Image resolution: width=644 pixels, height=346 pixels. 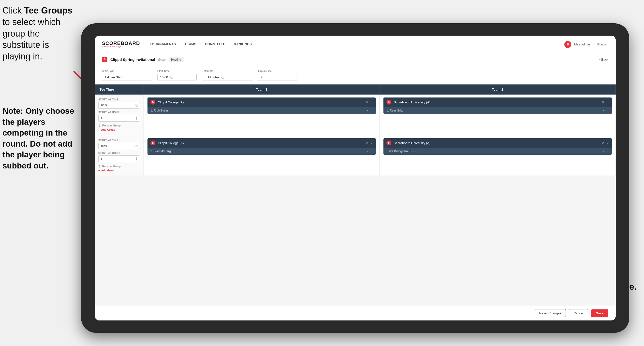 What do you see at coordinates (262, 155) in the screenshot?
I see `team1-cell-2: B Clippd College (A) ✕ ⌄ 2. Blair McHarg…` at bounding box center [262, 155].